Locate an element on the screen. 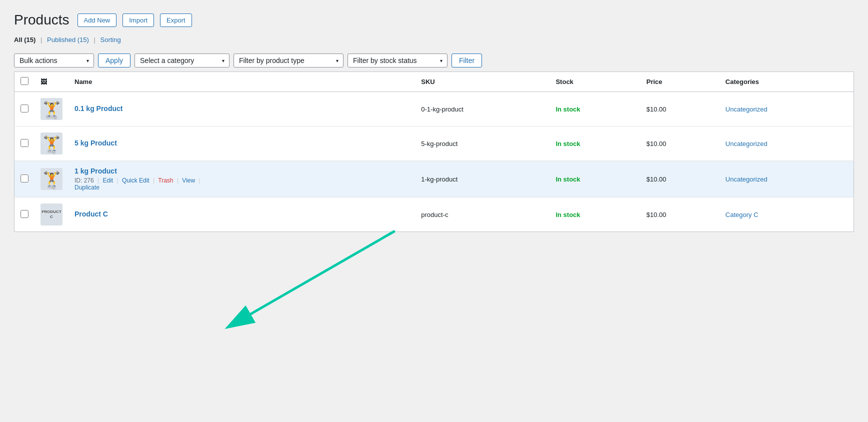 The height and width of the screenshot is (422, 868). th-image: 🖼 is located at coordinates (52, 82).